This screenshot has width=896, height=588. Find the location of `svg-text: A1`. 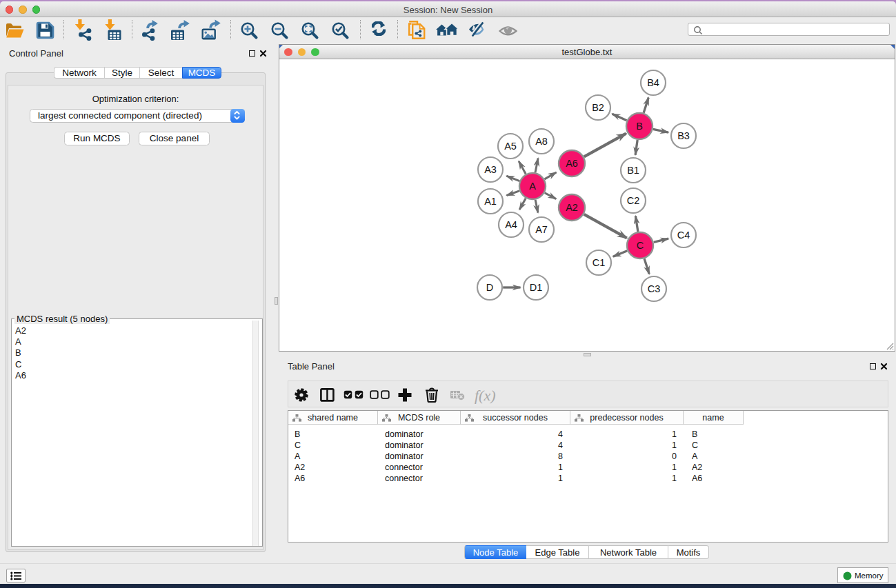

svg-text: A1 is located at coordinates (490, 201).